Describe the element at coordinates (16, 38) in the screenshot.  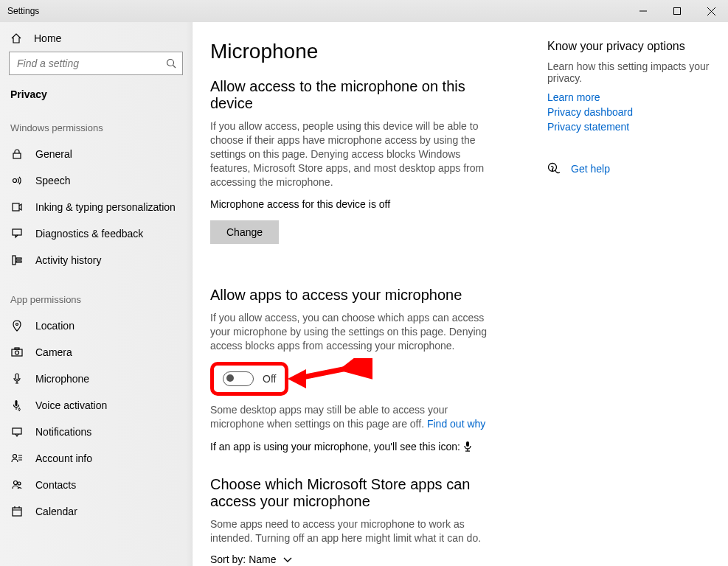
I see `home-icon` at that location.